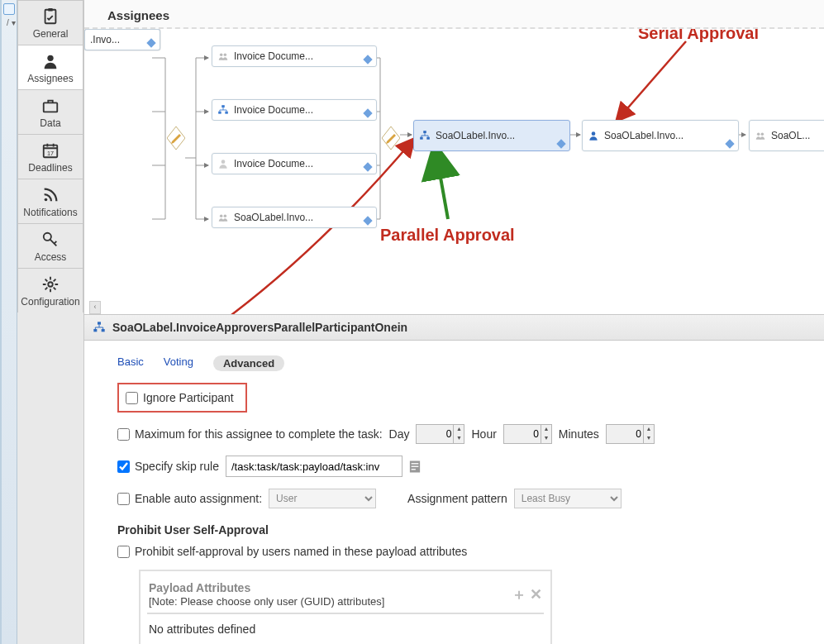 Image resolution: width=824 pixels, height=644 pixels. What do you see at coordinates (124, 466) in the screenshot?
I see `skip-rule-checkbox` at bounding box center [124, 466].